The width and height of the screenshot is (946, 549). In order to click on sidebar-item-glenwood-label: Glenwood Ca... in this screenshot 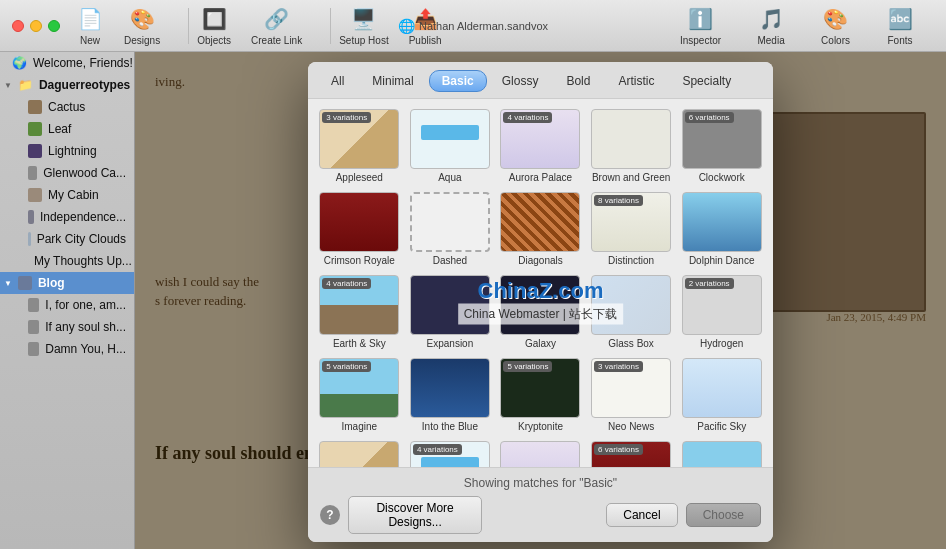, I will do `click(84, 173)`.